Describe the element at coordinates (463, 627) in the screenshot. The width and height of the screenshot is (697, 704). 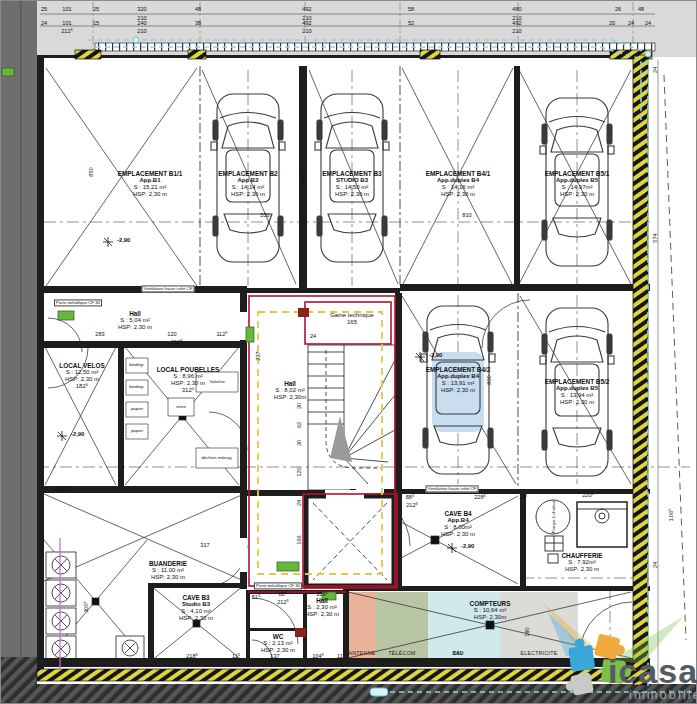
I see `utility-strips` at that location.